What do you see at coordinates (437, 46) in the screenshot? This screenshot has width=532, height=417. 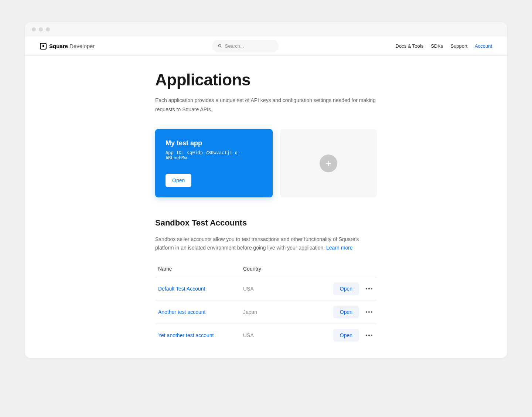 I see `nav-sdks: SDKs` at bounding box center [437, 46].